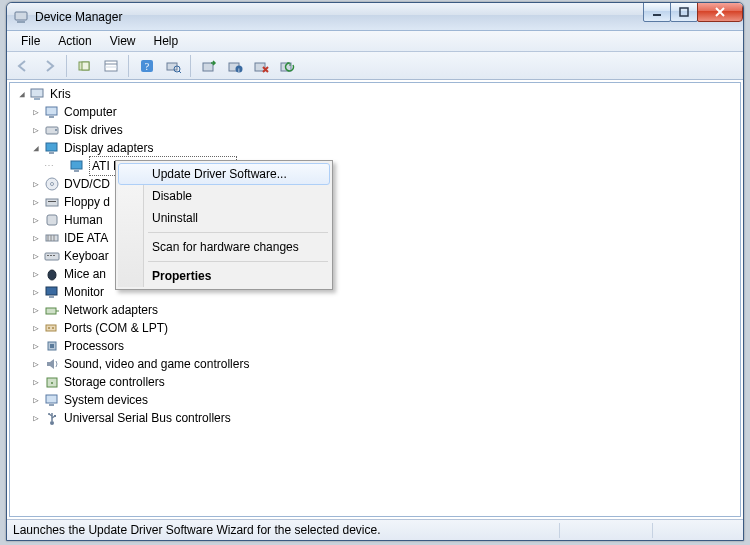  Describe the element at coordinates (224, 196) in the screenshot. I see `ctx-disable: Disable` at that location.